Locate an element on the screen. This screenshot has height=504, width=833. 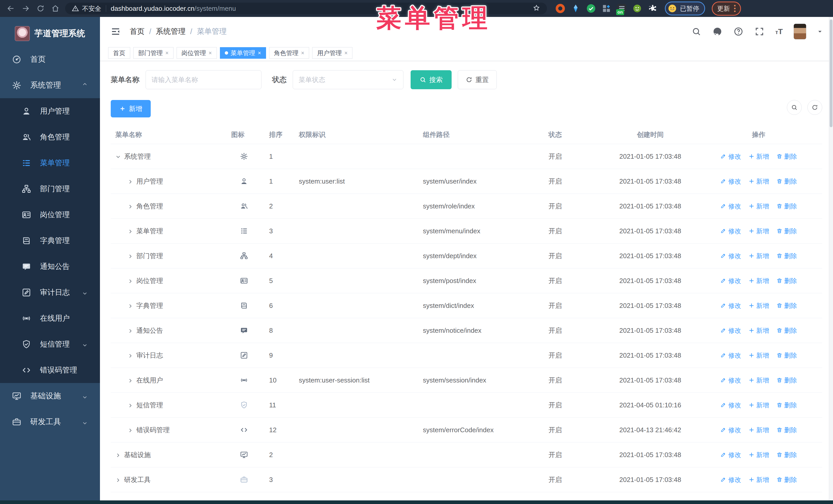
ext-blue-kite-icon is located at coordinates (575, 8).